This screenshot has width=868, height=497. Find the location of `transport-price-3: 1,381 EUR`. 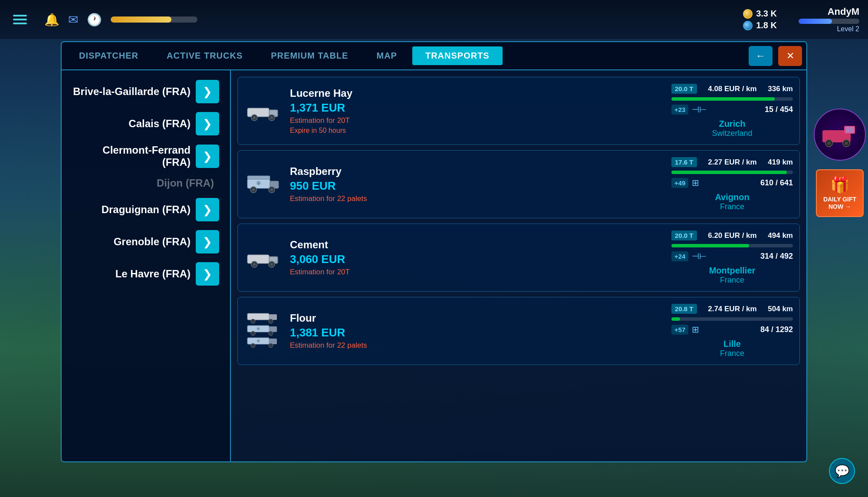

transport-price-3: 1,381 EUR is located at coordinates (477, 332).